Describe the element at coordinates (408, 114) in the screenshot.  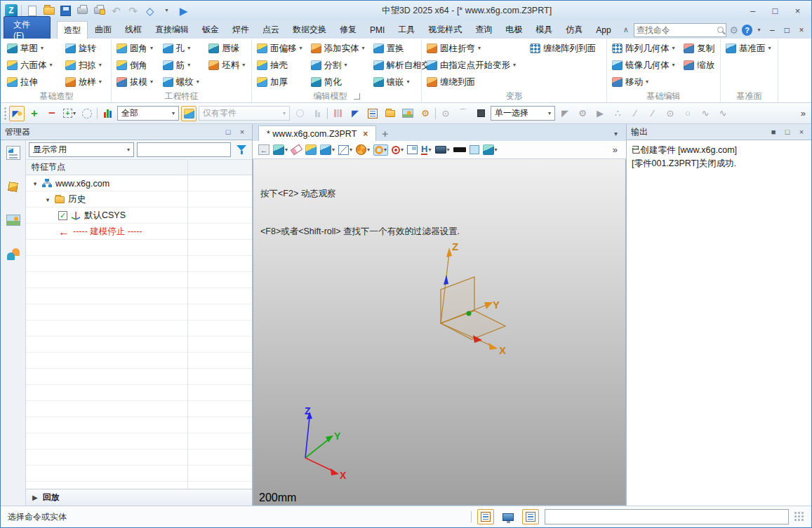
I see `image-export-button` at that location.